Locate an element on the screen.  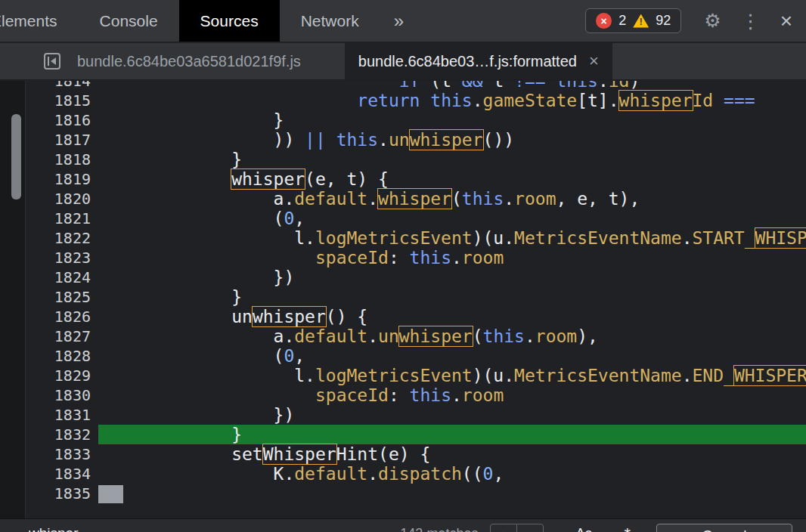
tab-console: Console is located at coordinates (129, 21).